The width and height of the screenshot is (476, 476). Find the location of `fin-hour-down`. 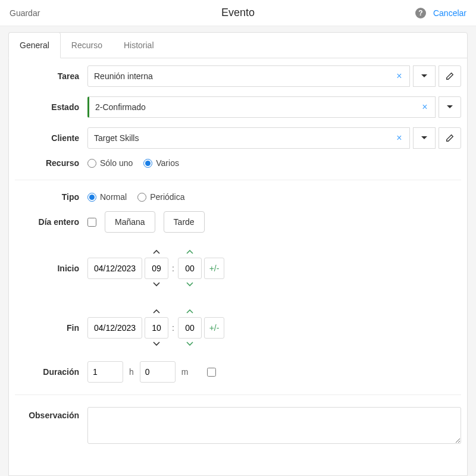

fin-hour-down is located at coordinates (156, 344).